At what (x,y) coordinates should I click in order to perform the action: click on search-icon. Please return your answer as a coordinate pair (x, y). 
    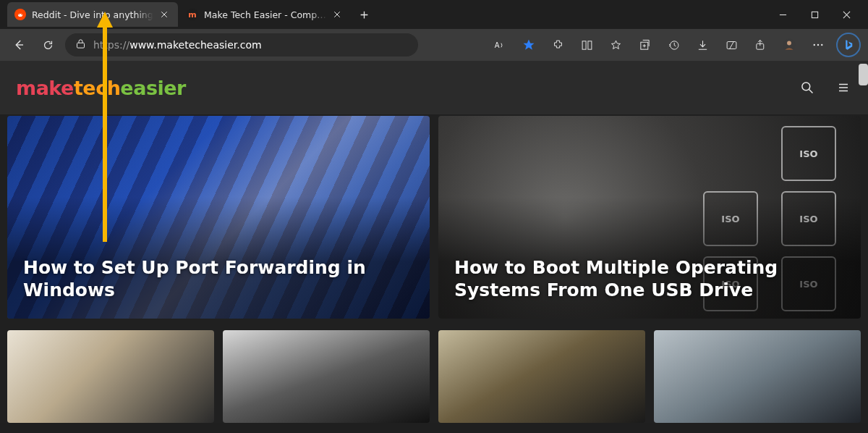
    Looking at the image, I should click on (807, 88).